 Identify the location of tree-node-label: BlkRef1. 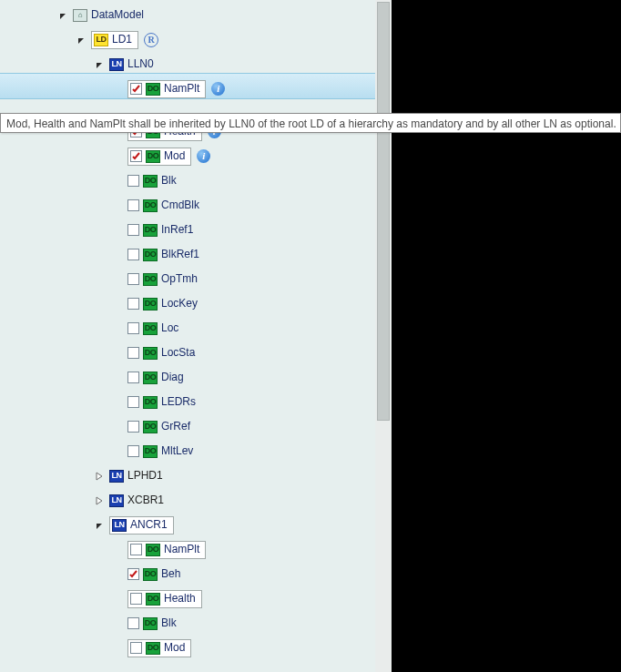
(181, 255).